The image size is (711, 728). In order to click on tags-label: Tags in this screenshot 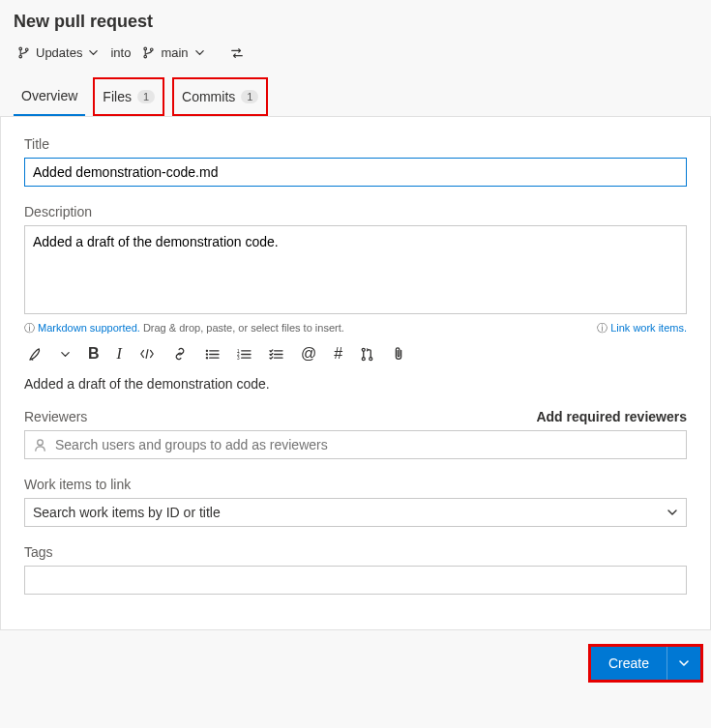, I will do `click(356, 552)`.